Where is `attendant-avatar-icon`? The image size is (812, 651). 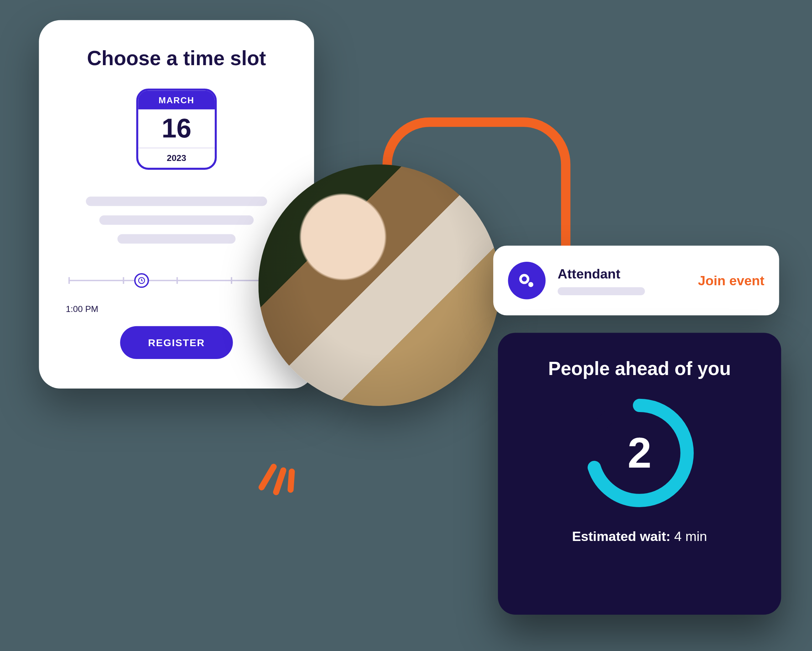 attendant-avatar-icon is located at coordinates (527, 281).